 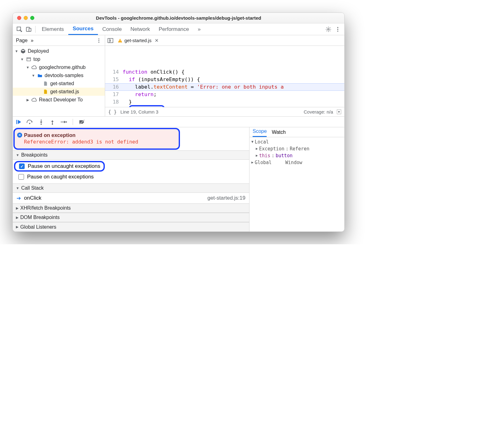 What do you see at coordinates (225, 76) in the screenshot?
I see `editor-panel: get-started.js ✕ 14function onClick() {1…` at bounding box center [225, 76].